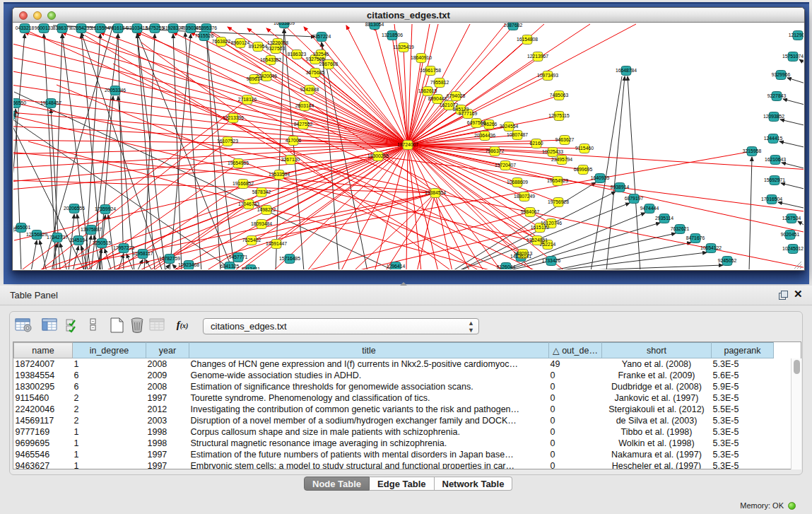  I want to click on svg-text: 12213967, so click(538, 57).